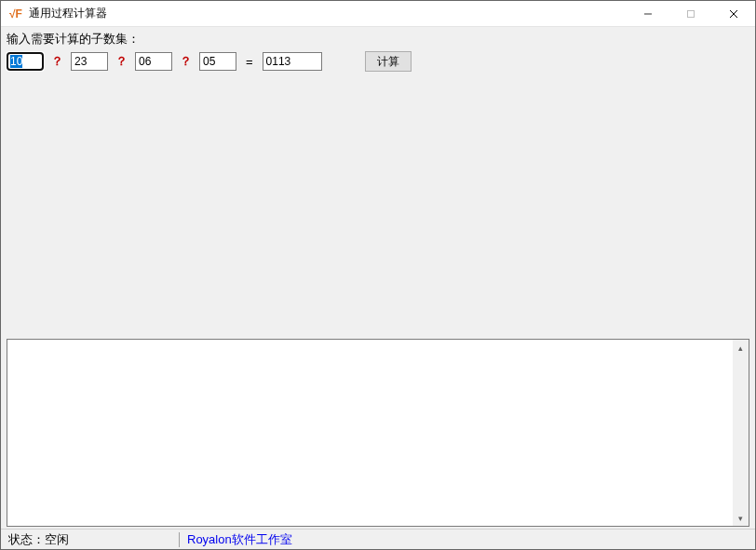 Image resolution: width=756 pixels, height=550 pixels. Describe the element at coordinates (218, 61) in the screenshot. I see `input-d` at that location.